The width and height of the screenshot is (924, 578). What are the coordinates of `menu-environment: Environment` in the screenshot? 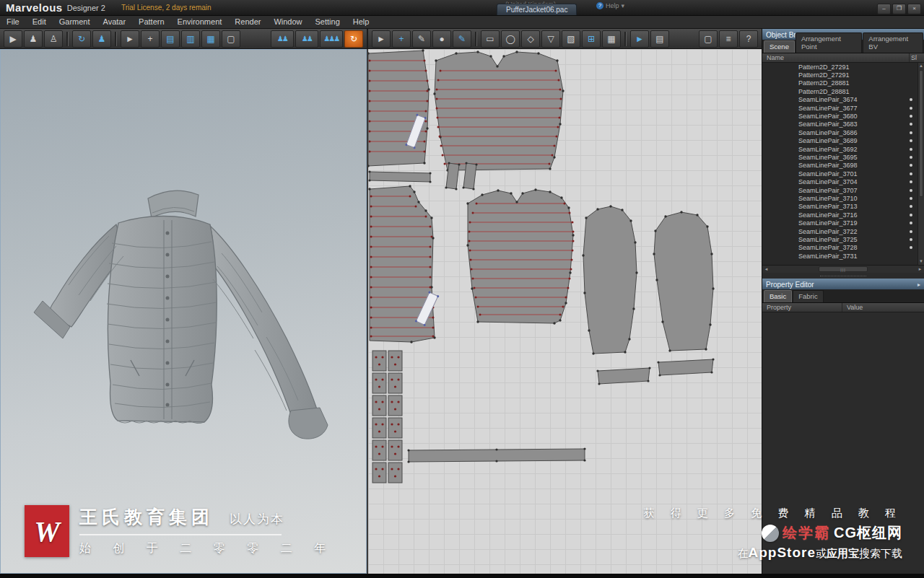 It's located at (200, 22).